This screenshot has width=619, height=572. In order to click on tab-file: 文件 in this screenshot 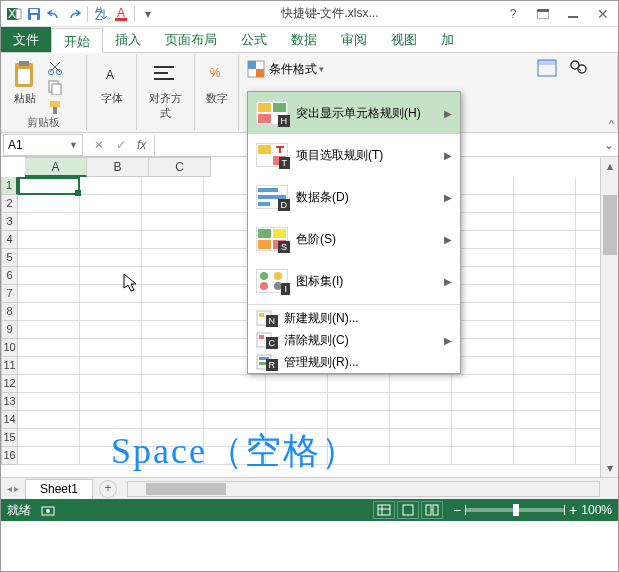, I will do `click(26, 40)`.